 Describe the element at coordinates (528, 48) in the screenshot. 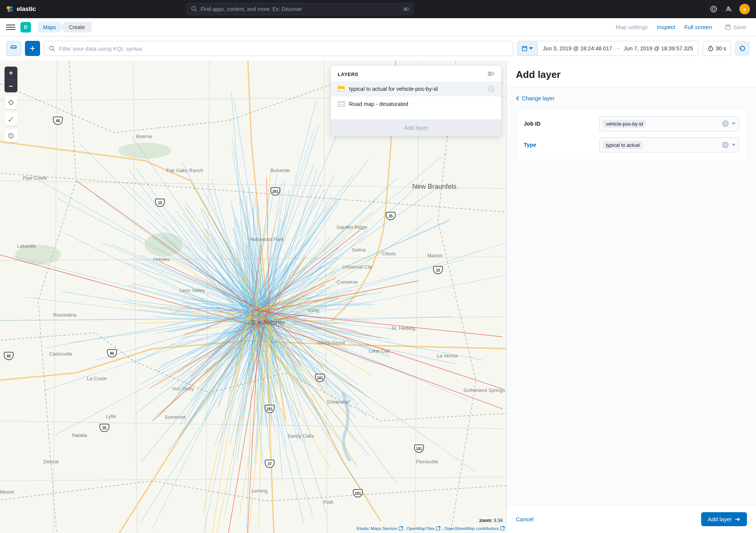

I see `calendar-button` at that location.